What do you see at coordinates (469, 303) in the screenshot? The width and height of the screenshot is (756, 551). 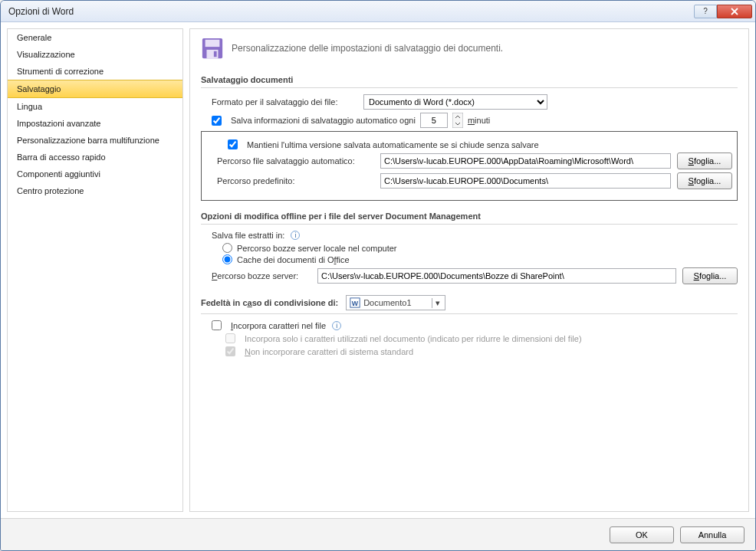 I see `group-fidelity: Fedeltà in caso di condivisione di: W Do…` at bounding box center [469, 303].